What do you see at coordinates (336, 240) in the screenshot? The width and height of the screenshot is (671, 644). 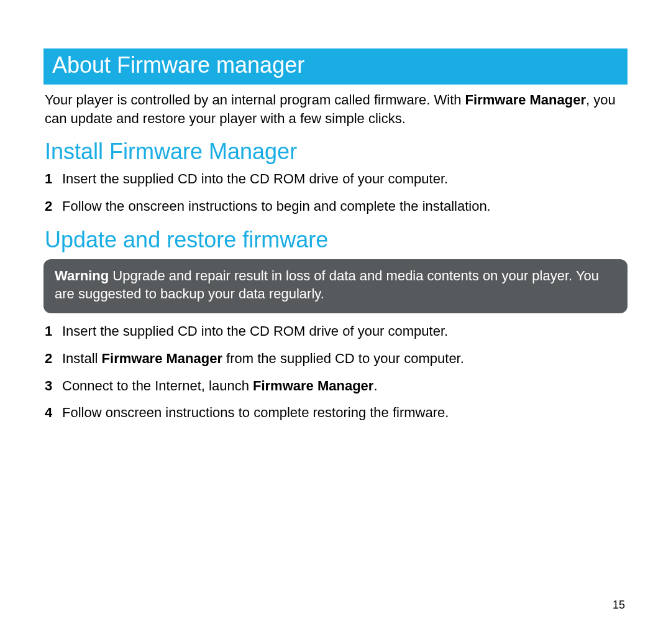 I see `section-heading-update: Update and restore firmware` at bounding box center [336, 240].